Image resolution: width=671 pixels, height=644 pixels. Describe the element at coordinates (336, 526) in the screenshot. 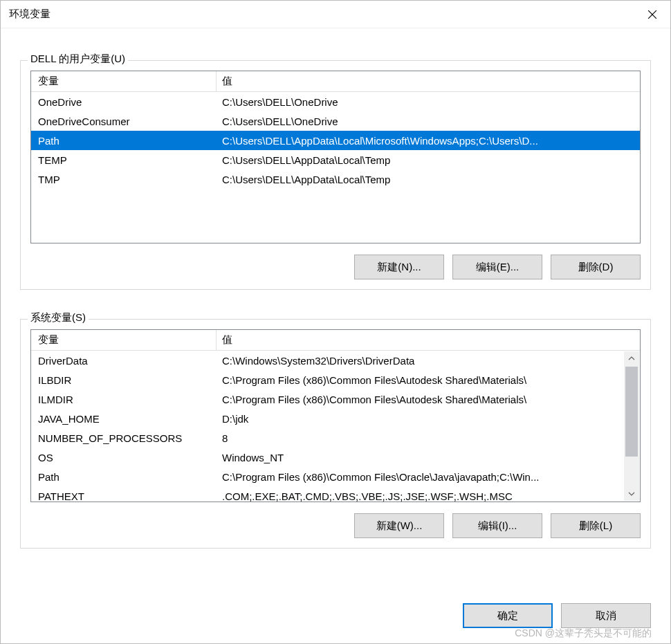

I see `sys-buttons: 新建(W)... 编辑(I)... 删除(L)` at that location.